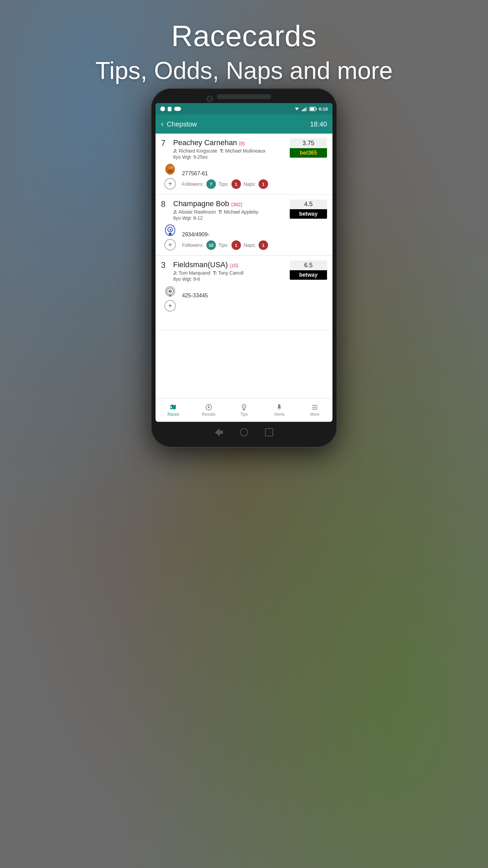 The height and width of the screenshot is (868, 488). Describe the element at coordinates (314, 414) in the screenshot. I see `nav-label-more: More` at that location.